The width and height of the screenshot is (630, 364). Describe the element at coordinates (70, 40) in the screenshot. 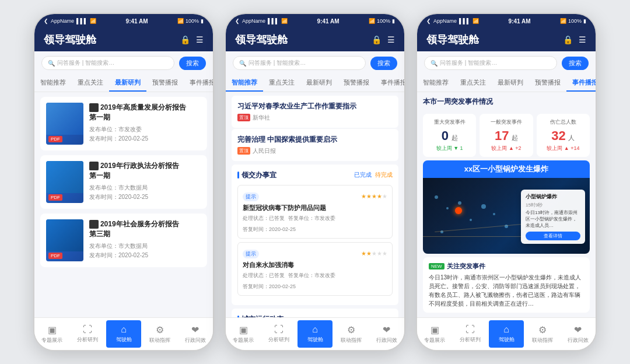

I see `app-title-1: 领导驾驶舱` at that location.